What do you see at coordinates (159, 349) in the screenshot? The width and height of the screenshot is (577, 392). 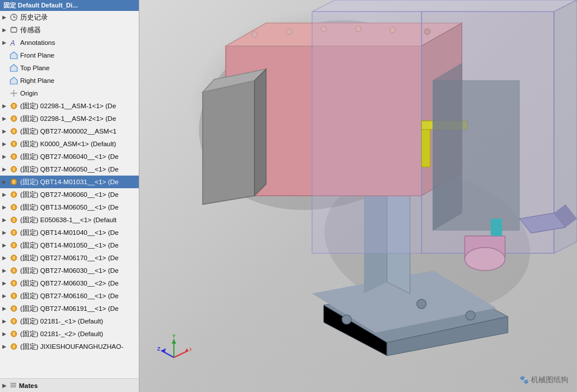 I see `svg-text: Z` at bounding box center [159, 349].